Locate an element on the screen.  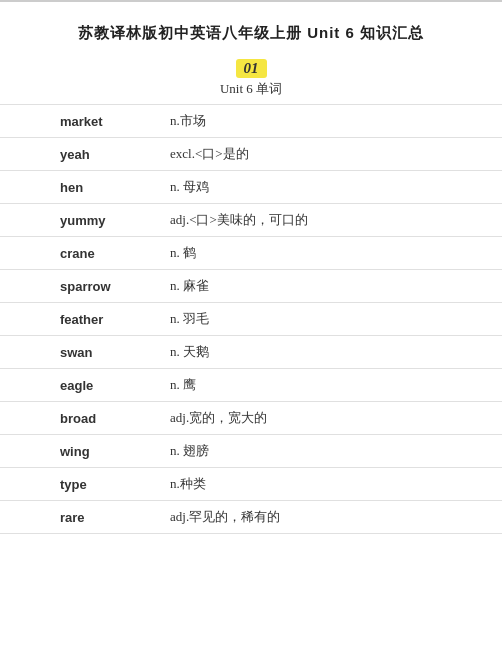
section-header: 01 Unit 6 单词 is located at coordinates (251, 78).